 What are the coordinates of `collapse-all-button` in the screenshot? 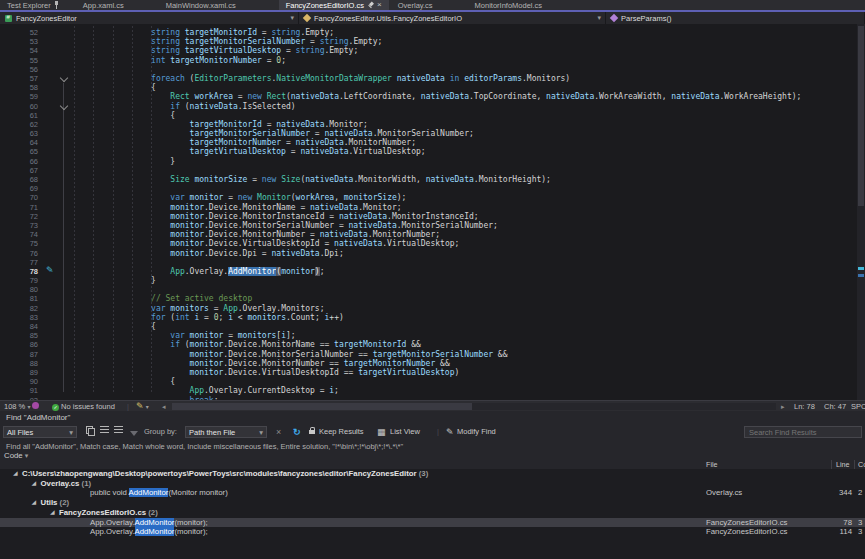 It's located at (104, 432).